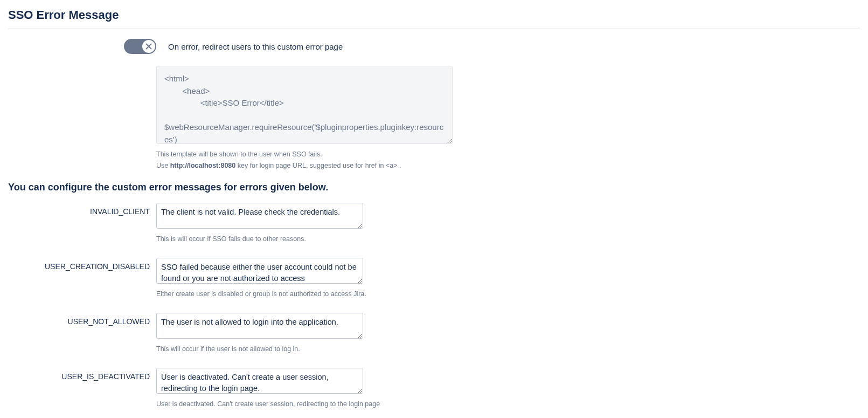  I want to click on subheading: You can configure the custom error messa…, so click(434, 188).